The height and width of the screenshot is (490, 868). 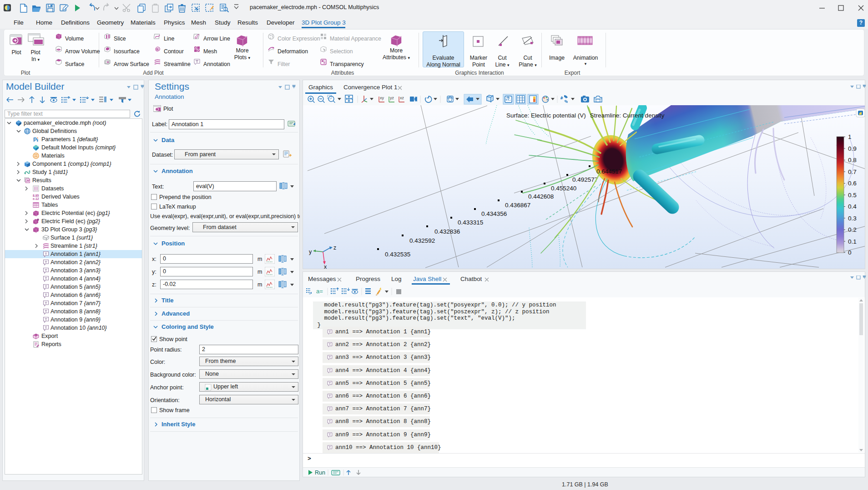 What do you see at coordinates (853, 241) in the screenshot?
I see `svg-text: 0.1` at bounding box center [853, 241].